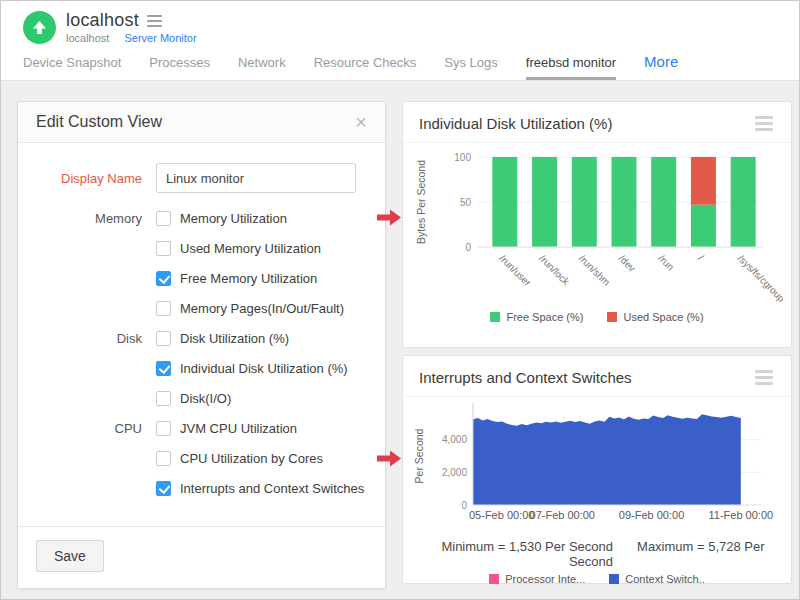 This screenshot has height=600, width=800. Describe the element at coordinates (419, 456) in the screenshot. I see `svg-text: Per Second` at that location.